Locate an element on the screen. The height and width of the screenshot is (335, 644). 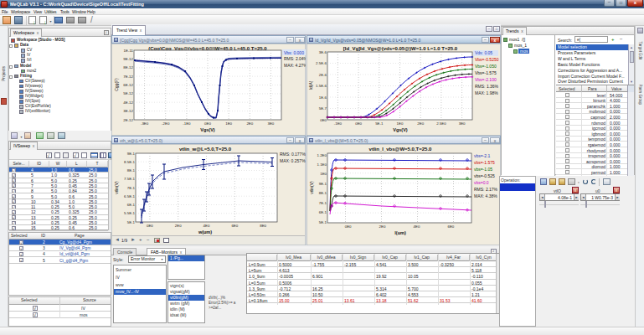
svg-text: Vbs: 0.000 is located at coordinates (294, 53).